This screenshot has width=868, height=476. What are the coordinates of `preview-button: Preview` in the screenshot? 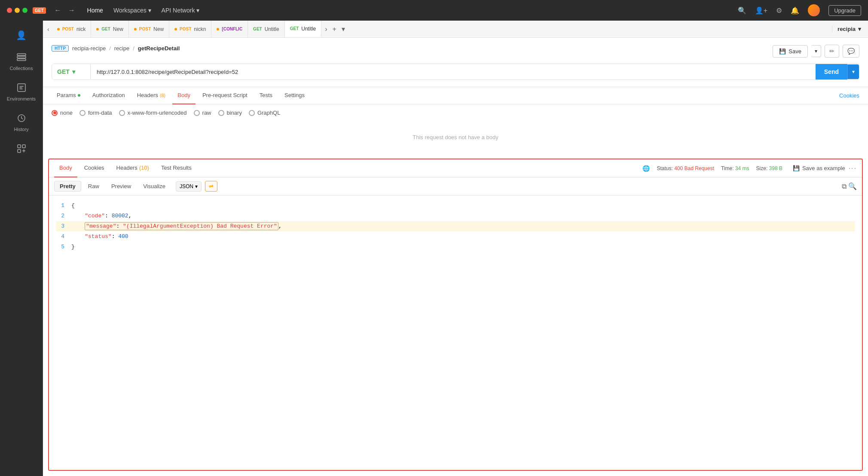 It's located at (121, 186).